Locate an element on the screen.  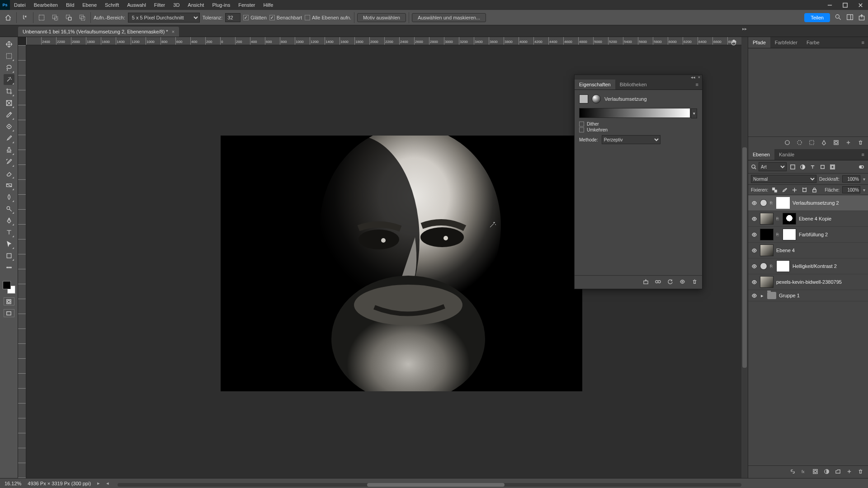
new-layer-icon is located at coordinates (849, 472).